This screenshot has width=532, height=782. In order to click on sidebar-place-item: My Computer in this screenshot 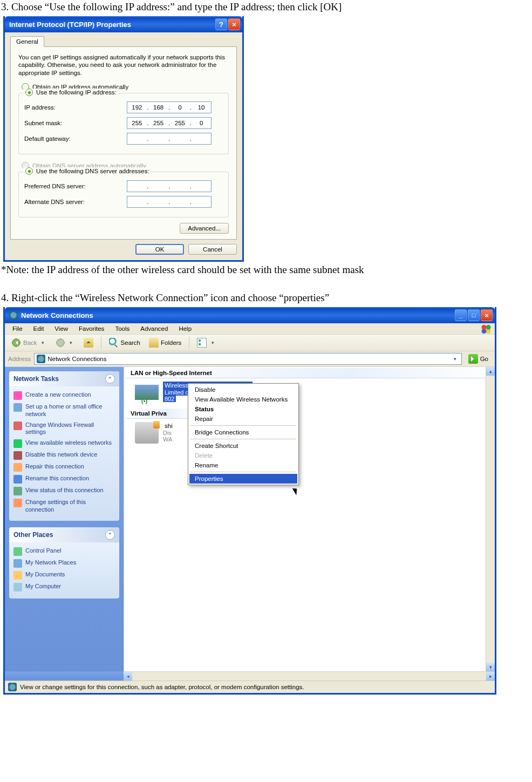, I will do `click(64, 587)`.